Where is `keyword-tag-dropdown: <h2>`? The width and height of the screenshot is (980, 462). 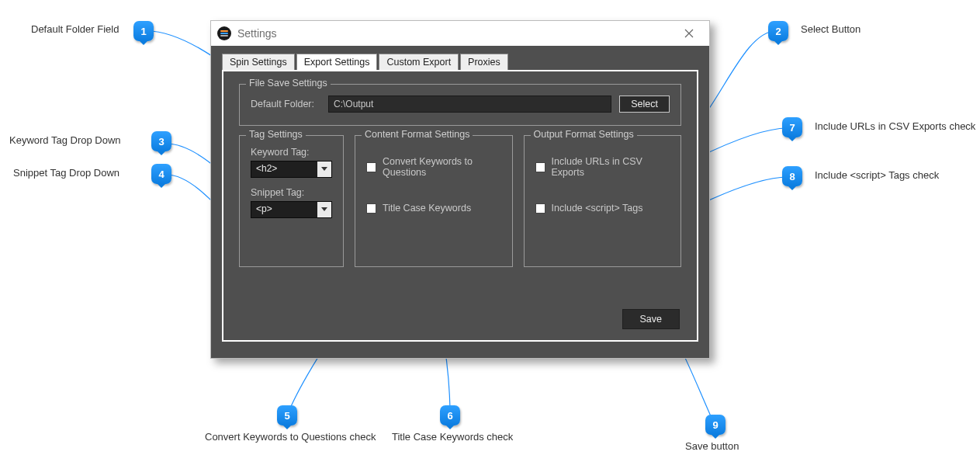 keyword-tag-dropdown: <h2> is located at coordinates (292, 169).